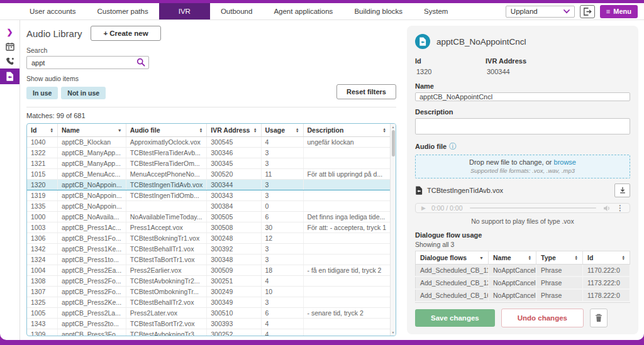  Describe the element at coordinates (209, 142) in the screenshot. I see `table-row: 1040 apptCB_Klockan ApproximatlyOclock.v…` at that location.